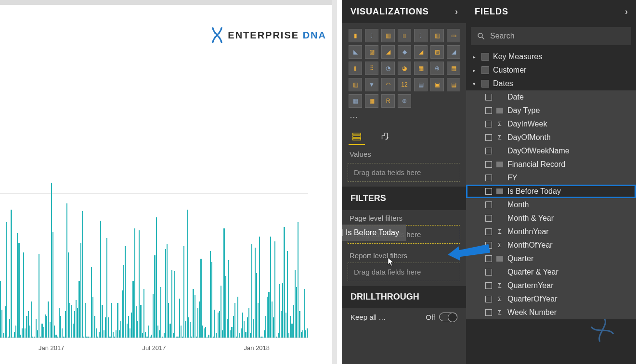 The height and width of the screenshot is (364, 636). What do you see at coordinates (404, 172) in the screenshot?
I see `values-dropzone: Drag data fields here` at bounding box center [404, 172].